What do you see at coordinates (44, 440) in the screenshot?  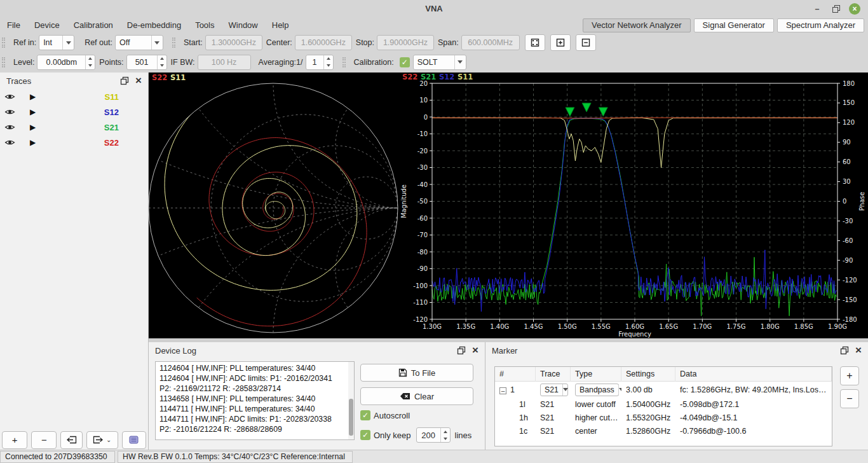 I see `remove-trace-button: −` at bounding box center [44, 440].